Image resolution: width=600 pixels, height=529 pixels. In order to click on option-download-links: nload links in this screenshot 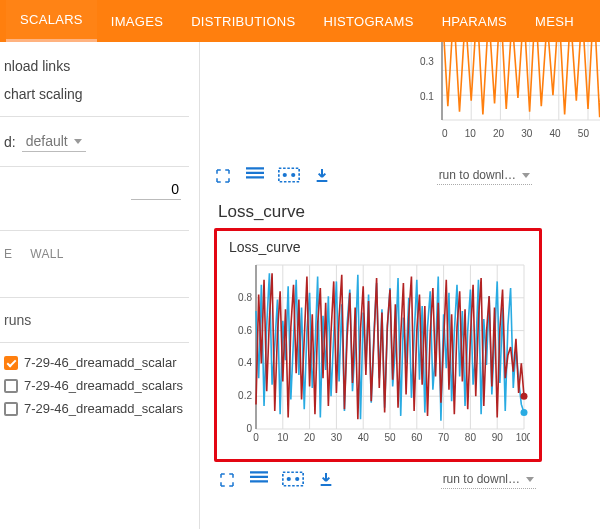, I will do `click(94, 66)`.